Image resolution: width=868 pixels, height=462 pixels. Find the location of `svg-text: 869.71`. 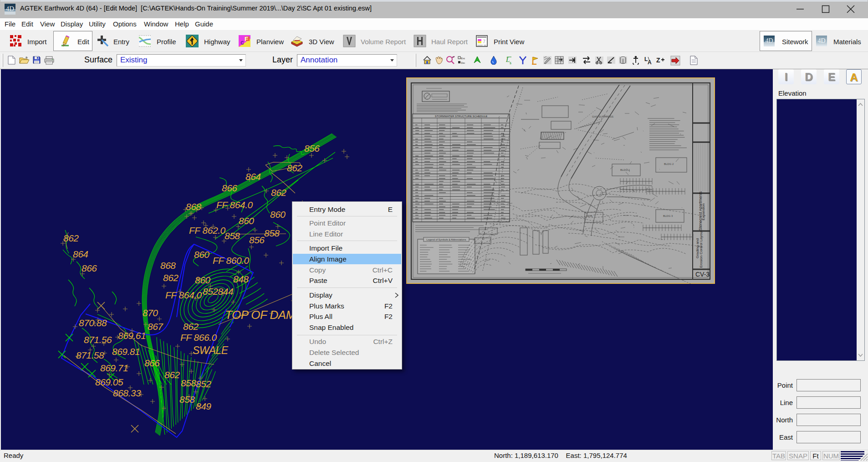

svg-text: 869.71 is located at coordinates (114, 368).